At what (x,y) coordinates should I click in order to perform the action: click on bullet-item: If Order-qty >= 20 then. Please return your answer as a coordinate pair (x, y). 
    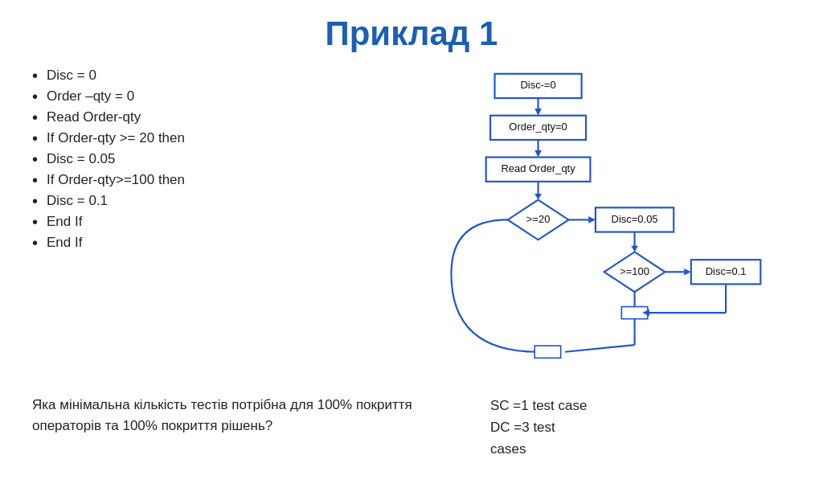
    Looking at the image, I should click on (185, 138).